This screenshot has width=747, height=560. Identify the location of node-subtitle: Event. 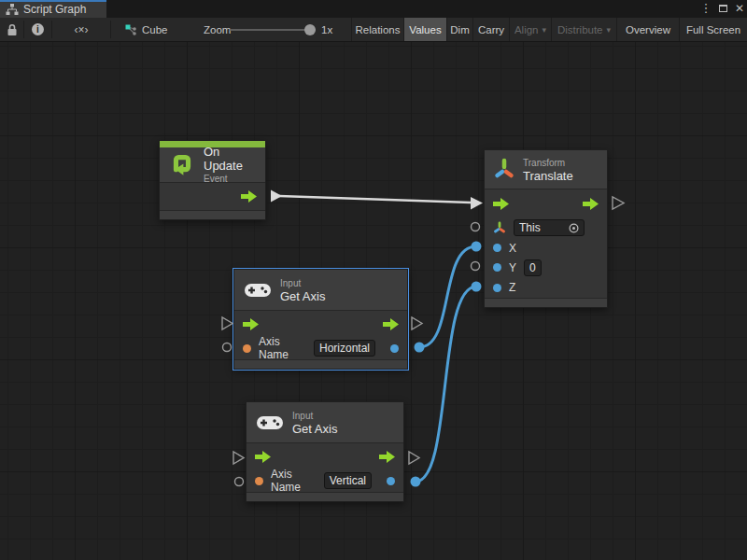
(230, 179).